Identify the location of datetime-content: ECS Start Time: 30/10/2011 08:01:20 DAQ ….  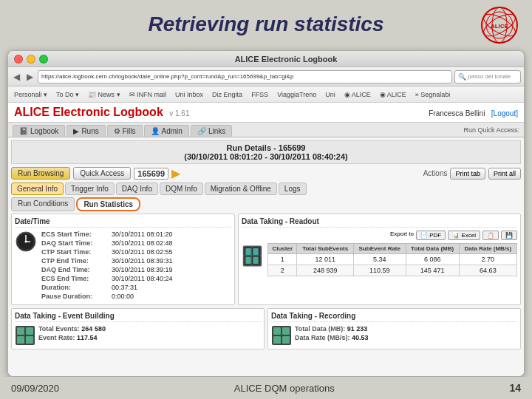
(123, 266).